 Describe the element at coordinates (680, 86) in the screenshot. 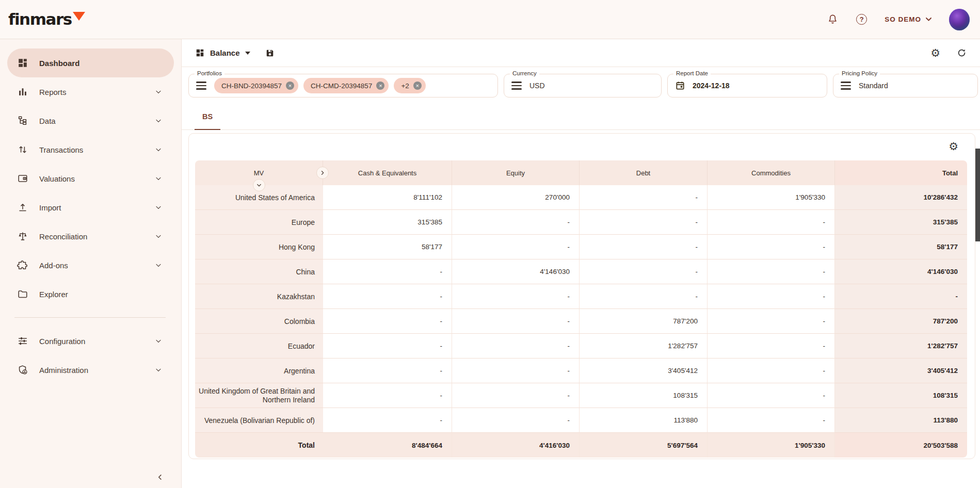

I see `calendar-icon` at that location.